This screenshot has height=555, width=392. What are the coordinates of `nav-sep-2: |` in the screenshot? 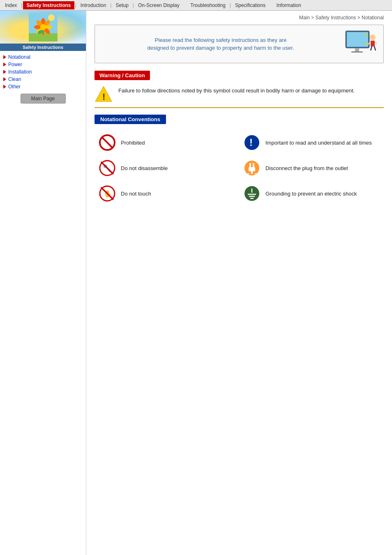 It's located at (76, 5).